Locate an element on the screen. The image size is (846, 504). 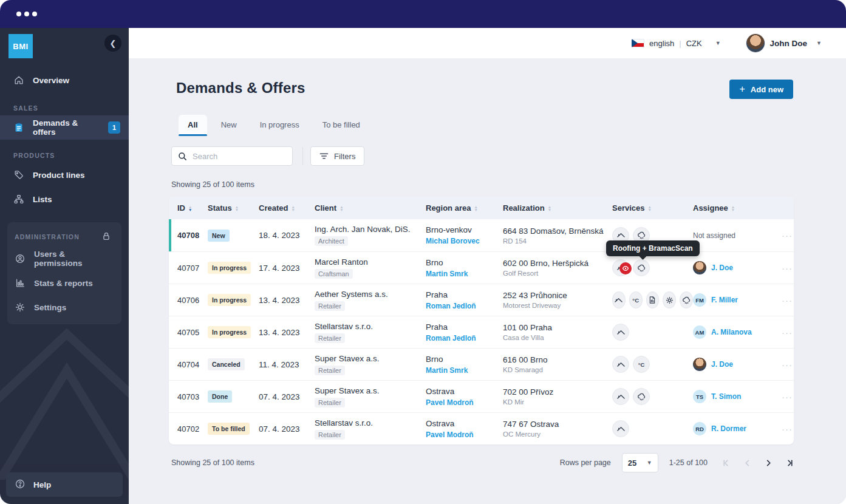
realization-address: 616 00 Brno is located at coordinates (558, 359).